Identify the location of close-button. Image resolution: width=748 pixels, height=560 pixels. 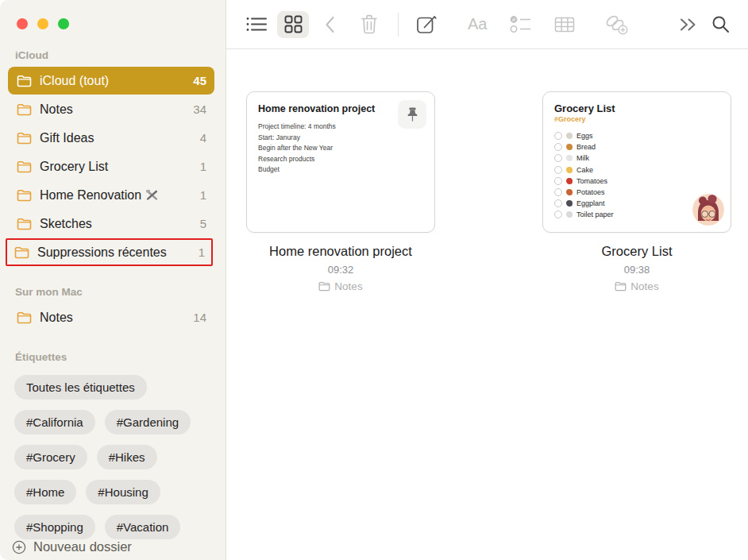
(22, 24).